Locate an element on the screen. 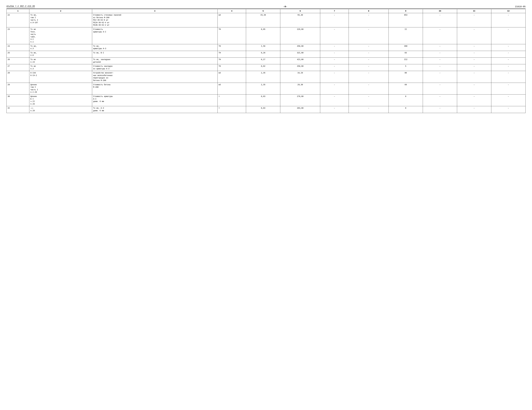 This screenshot has height=410, width=532. cell-r7-c4: 2,35 is located at coordinates (263, 89).